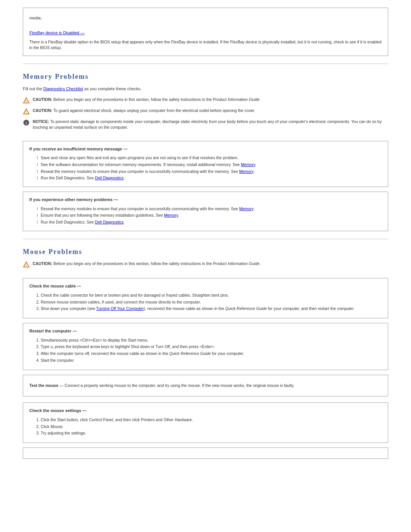  Describe the element at coordinates (206, 111) in the screenshot. I see `memory-caution-2: ! CAUTION: To guard against electrical s…` at that location.